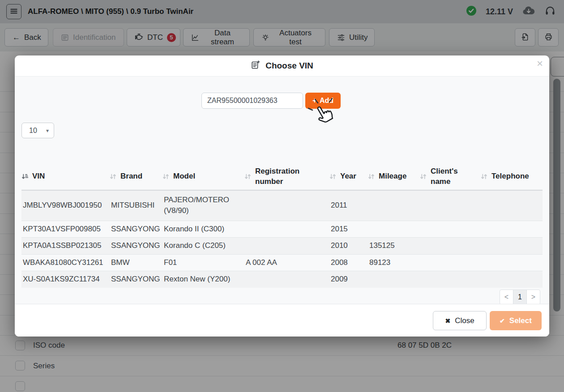 This screenshot has width=564, height=392. I want to click on column-header-telephone: Telephone, so click(512, 177).